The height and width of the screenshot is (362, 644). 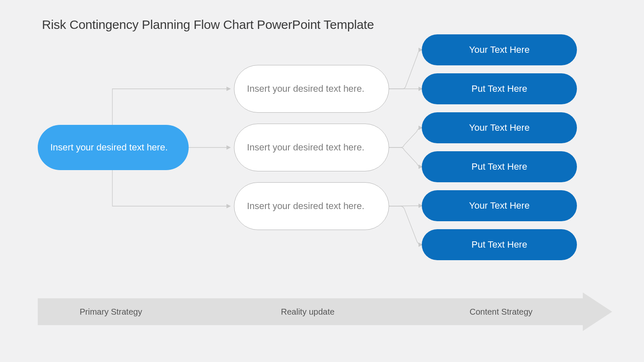 I want to click on leaf-node-4-label: Put Text Here, so click(x=500, y=167).